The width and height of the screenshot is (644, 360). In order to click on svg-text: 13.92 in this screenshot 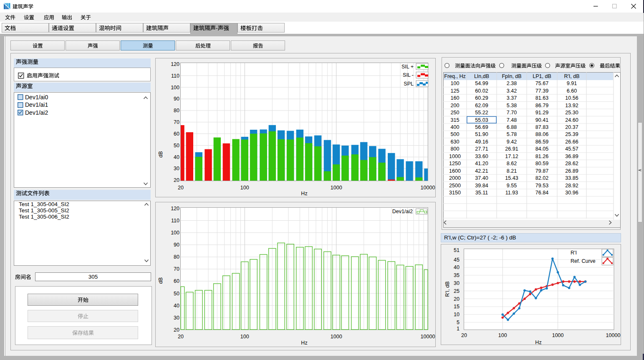, I will do `click(572, 106)`.